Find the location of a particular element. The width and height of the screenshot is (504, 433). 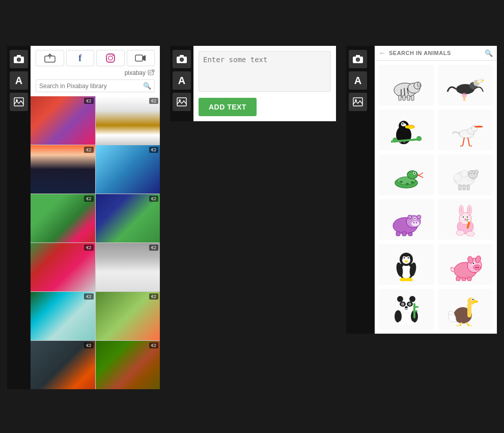

facebook-button: f is located at coordinates (80, 58).